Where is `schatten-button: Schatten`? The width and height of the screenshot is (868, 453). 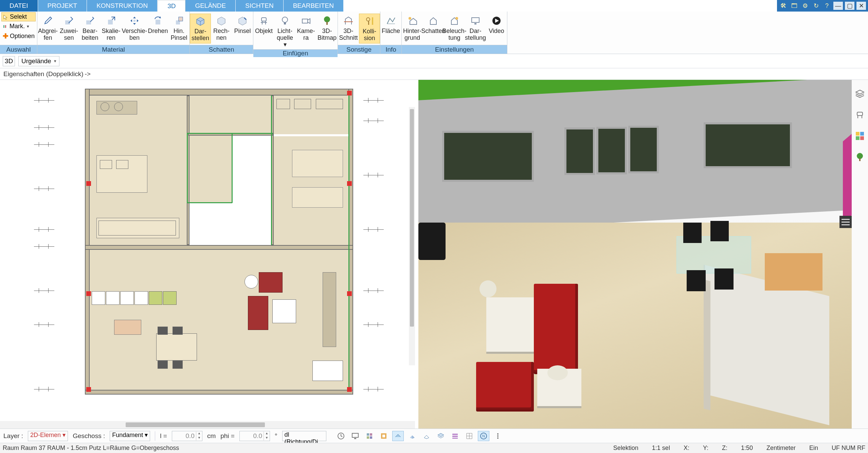
schatten-button: Schatten is located at coordinates (433, 25).